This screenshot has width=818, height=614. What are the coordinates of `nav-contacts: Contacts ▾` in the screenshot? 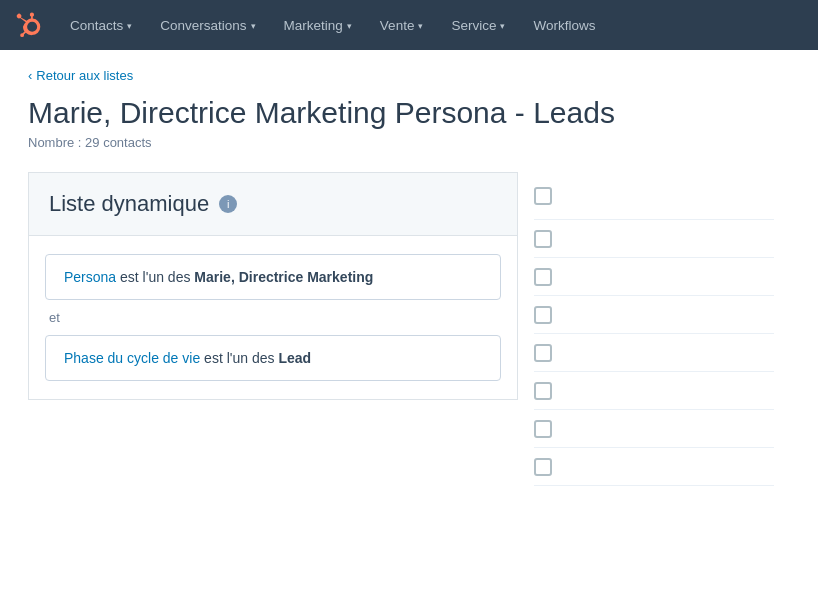 It's located at (101, 25).